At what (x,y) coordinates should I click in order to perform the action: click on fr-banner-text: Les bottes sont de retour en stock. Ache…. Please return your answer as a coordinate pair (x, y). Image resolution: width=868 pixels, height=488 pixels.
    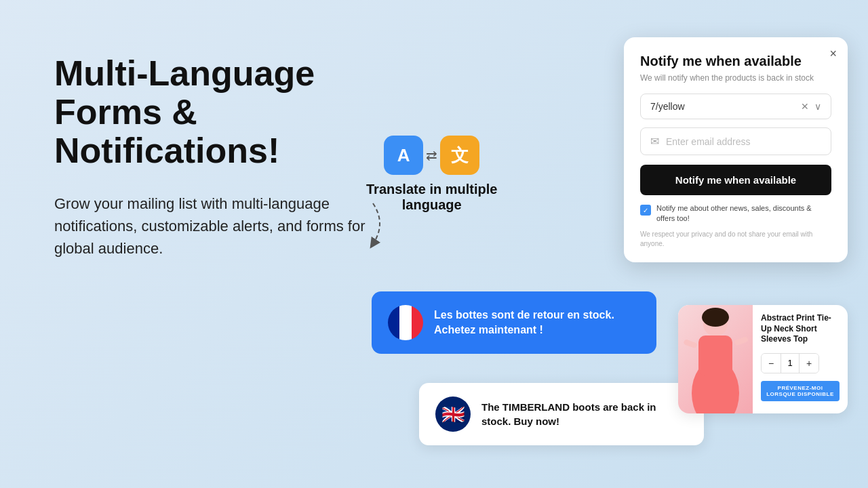
    Looking at the image, I should click on (524, 323).